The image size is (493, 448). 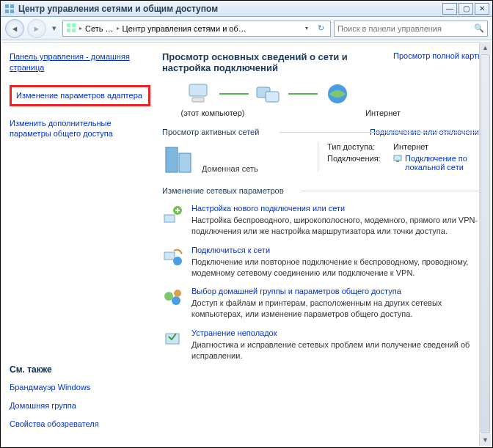 What do you see at coordinates (80, 406) in the screenshot?
I see `link-homegroup: Домашняя группа` at bounding box center [80, 406].